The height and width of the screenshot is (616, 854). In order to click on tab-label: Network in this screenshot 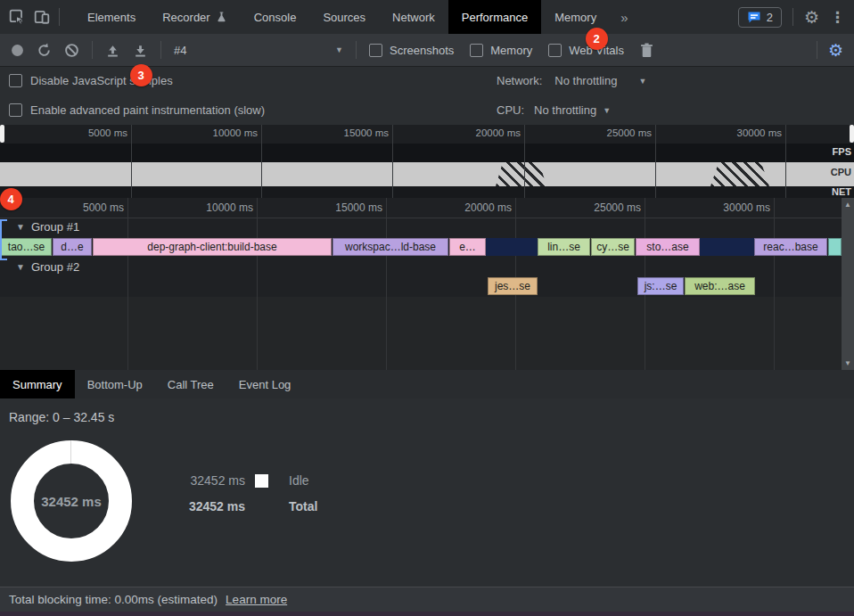, I will do `click(414, 18)`.